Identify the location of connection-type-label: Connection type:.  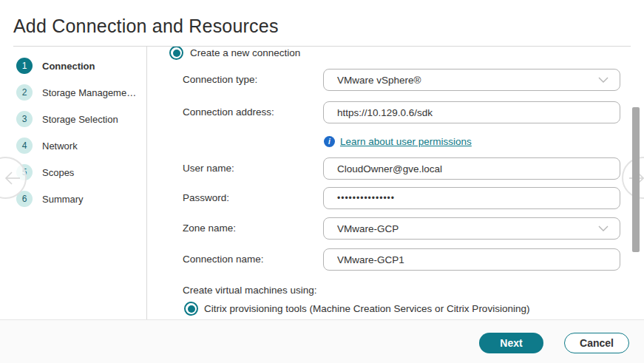
(220, 80).